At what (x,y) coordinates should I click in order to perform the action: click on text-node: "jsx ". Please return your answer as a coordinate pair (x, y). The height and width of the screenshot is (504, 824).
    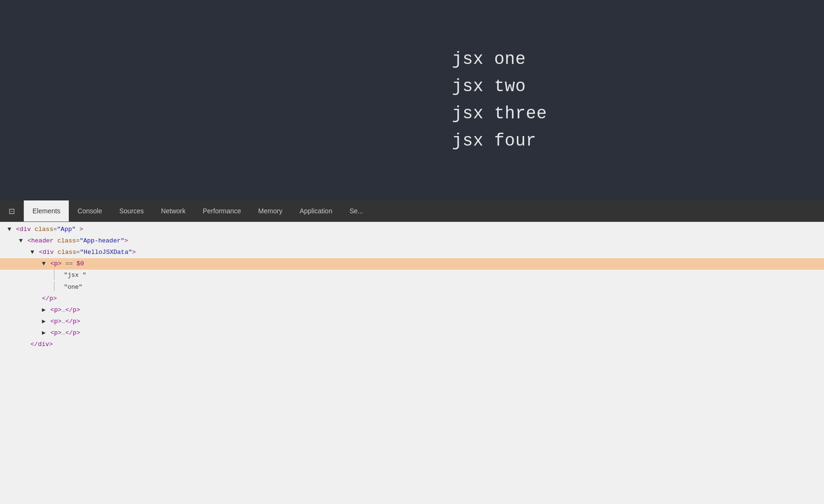
    Looking at the image, I should click on (75, 275).